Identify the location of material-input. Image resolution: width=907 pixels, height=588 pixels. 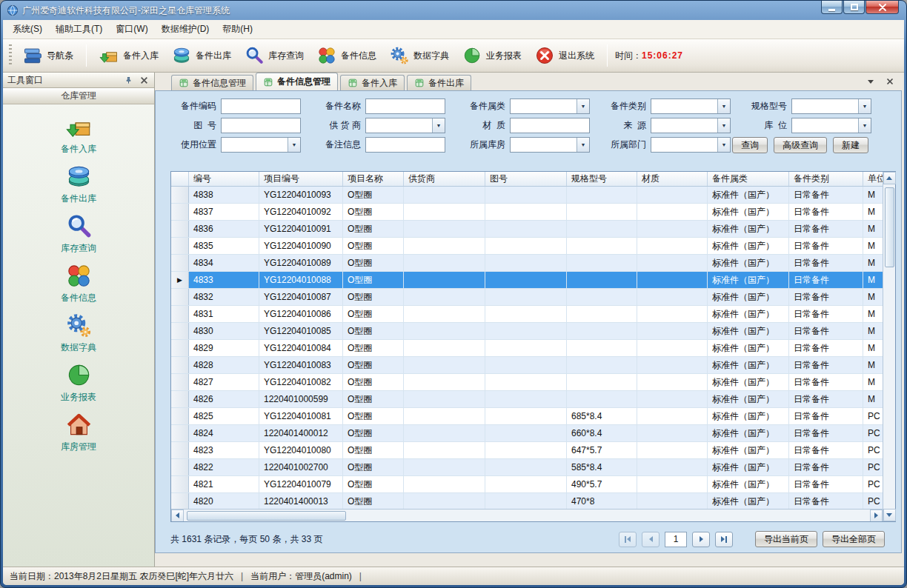
(550, 126).